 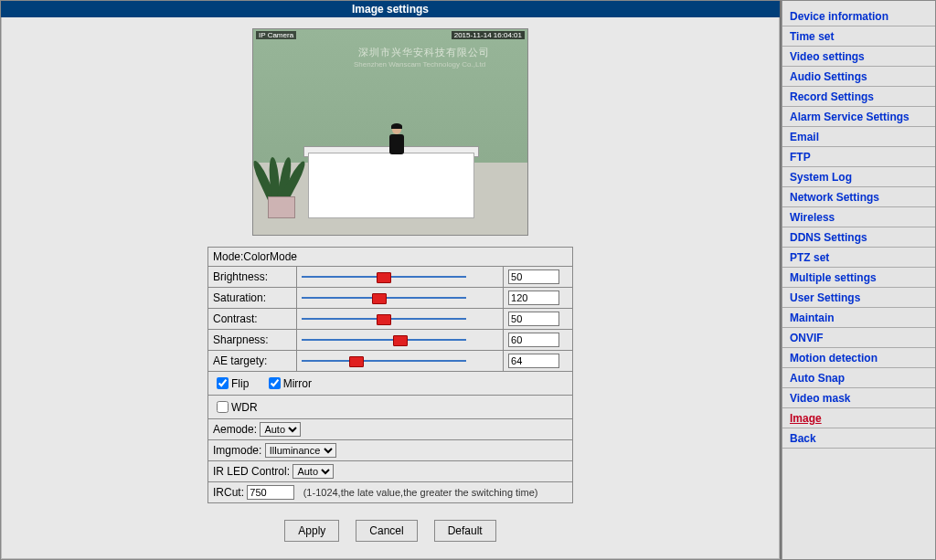 What do you see at coordinates (274, 384) in the screenshot?
I see `mirror-checkbox` at bounding box center [274, 384].